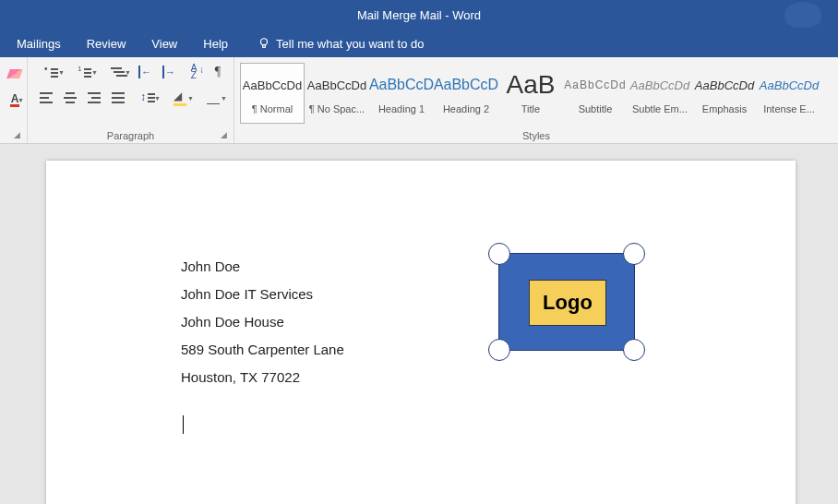  What do you see at coordinates (419, 15) in the screenshot?
I see `title-bar-text: Mail Merge Mail - Word` at bounding box center [419, 15].